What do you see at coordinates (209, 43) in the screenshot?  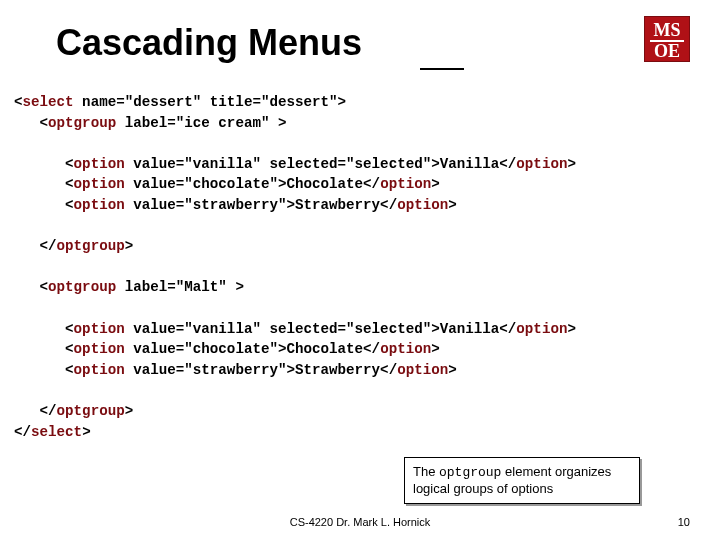 I see `slide-title: Cascading Menus` at bounding box center [209, 43].